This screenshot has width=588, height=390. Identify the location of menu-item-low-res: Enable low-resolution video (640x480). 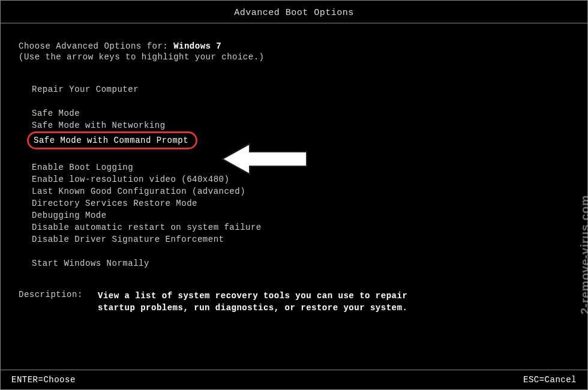
(301, 179).